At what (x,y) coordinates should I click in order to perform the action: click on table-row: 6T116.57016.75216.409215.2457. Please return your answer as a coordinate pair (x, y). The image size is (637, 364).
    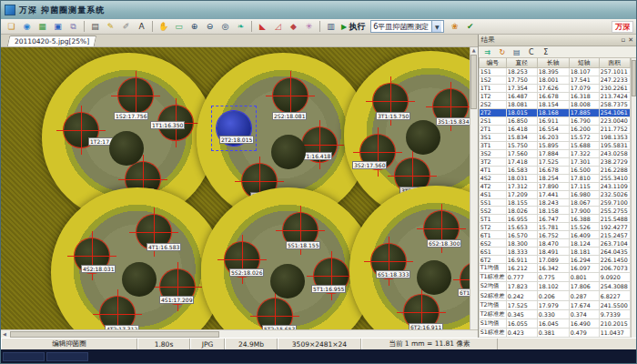
    Looking at the image, I should click on (554, 235).